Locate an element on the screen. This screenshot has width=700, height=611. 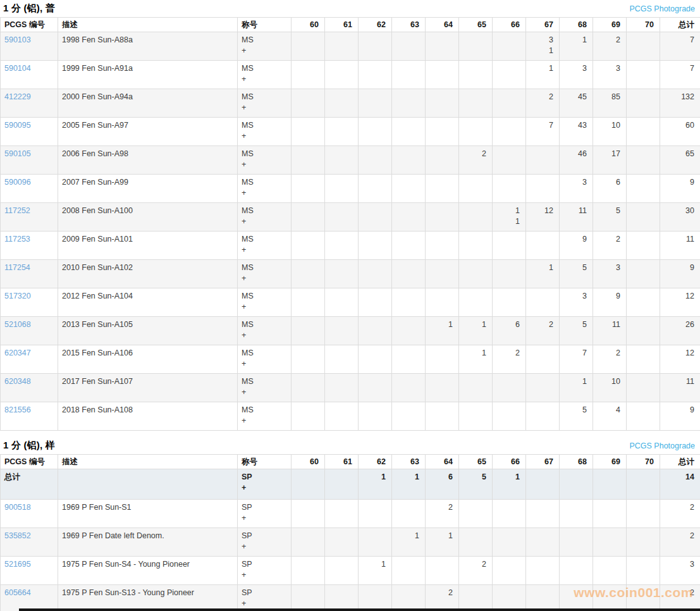
column-header: 62 is located at coordinates (376, 25).